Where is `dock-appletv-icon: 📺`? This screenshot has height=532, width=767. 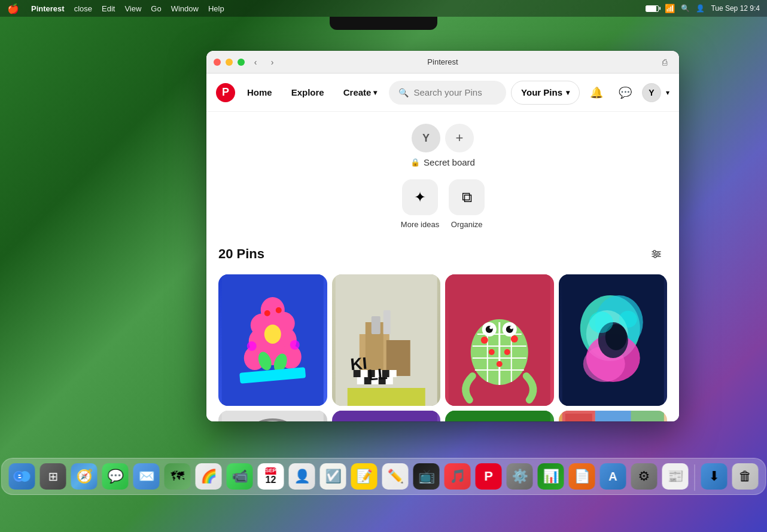 dock-appletv-icon: 📺 is located at coordinates (427, 476).